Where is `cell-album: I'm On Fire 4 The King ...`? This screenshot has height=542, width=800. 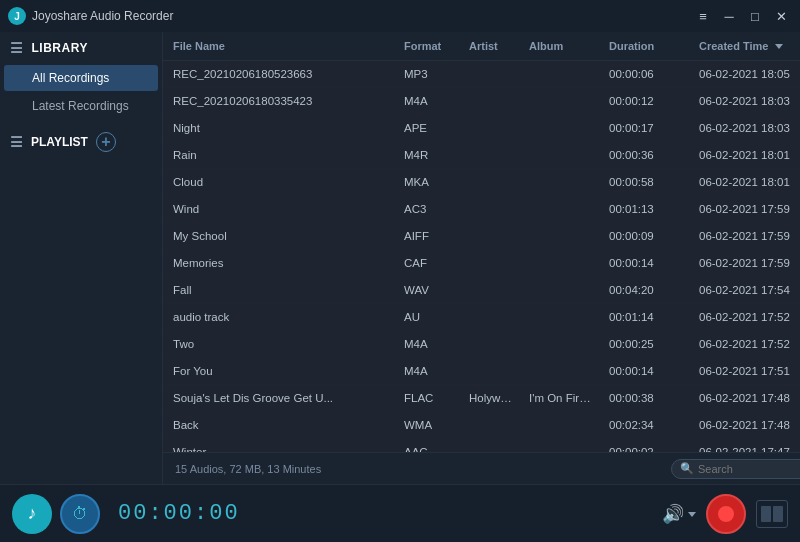
cell-album: I'm On Fire 4 The King ... is located at coordinates (563, 398).